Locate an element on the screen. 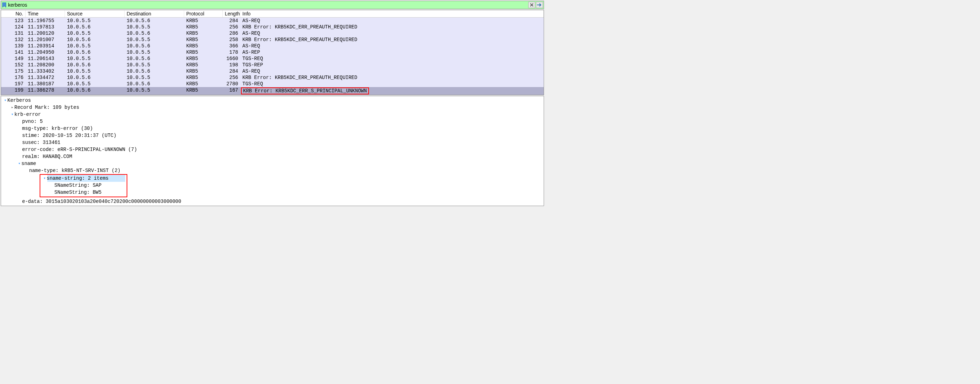 This screenshot has width=980, height=384. packet-row: 13111.20012010.0.5.510.0.5.6KRB5286AS-RE… is located at coordinates (272, 33).